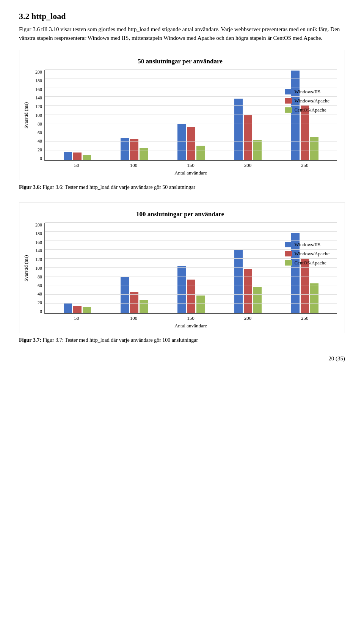 The height and width of the screenshot is (643, 364). Describe the element at coordinates (37, 115) in the screenshot. I see `chart1-y-axis: 0 20 40 60 80 100 120 140 160 180 200` at that location.